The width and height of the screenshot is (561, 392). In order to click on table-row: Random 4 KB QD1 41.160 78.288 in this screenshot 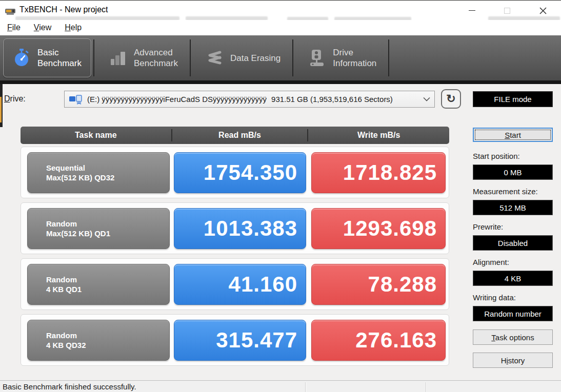, I will do `click(235, 284)`.